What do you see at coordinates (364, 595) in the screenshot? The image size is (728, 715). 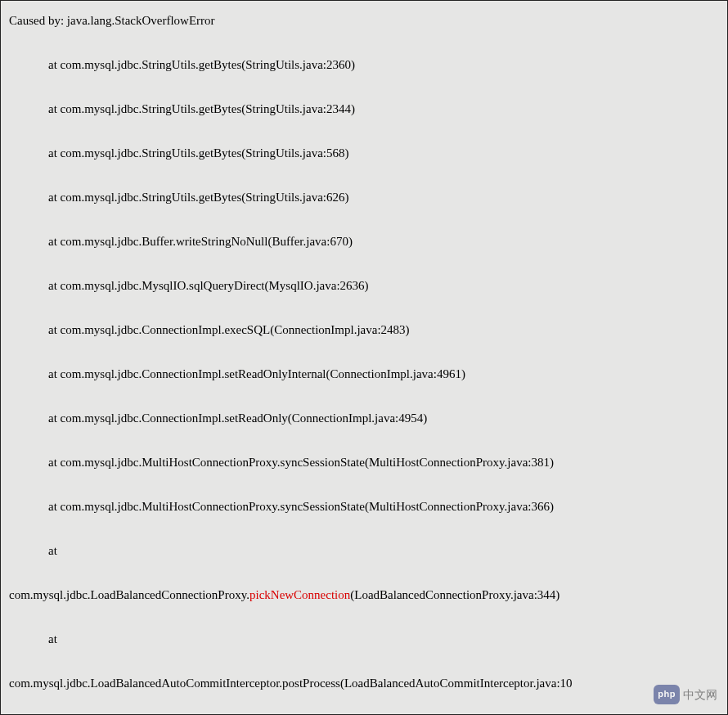 I see `stack-frame-wrapped: com.mysql.jdbc.LoadBalancedConnectionPro…` at bounding box center [364, 595].